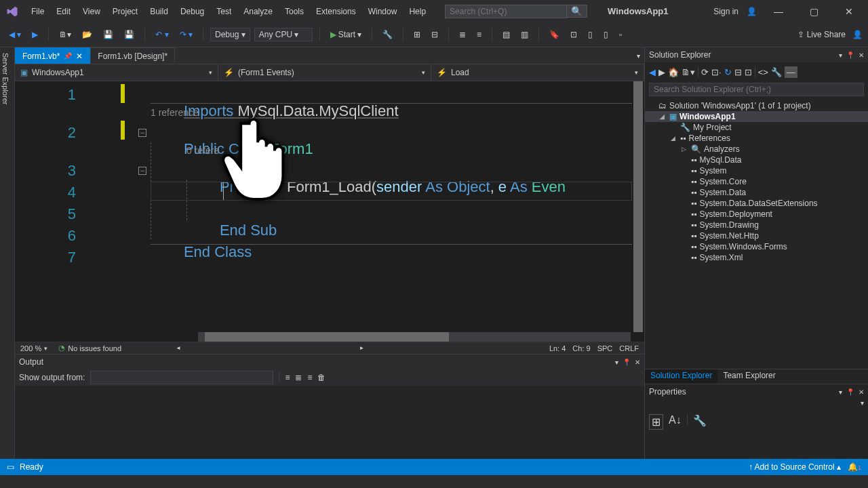 Image resolution: width=868 pixels, height=488 pixels. I want to click on forward-button: ▶, so click(35, 35).